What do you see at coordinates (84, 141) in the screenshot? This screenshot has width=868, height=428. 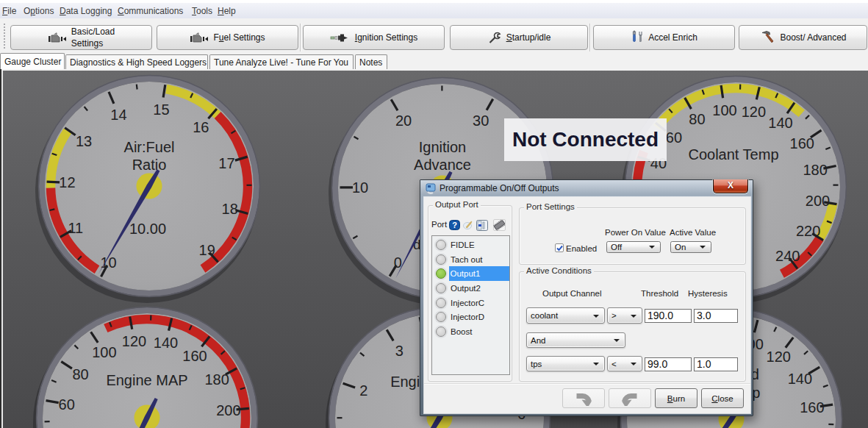 I see `svg-text: 13` at bounding box center [84, 141].